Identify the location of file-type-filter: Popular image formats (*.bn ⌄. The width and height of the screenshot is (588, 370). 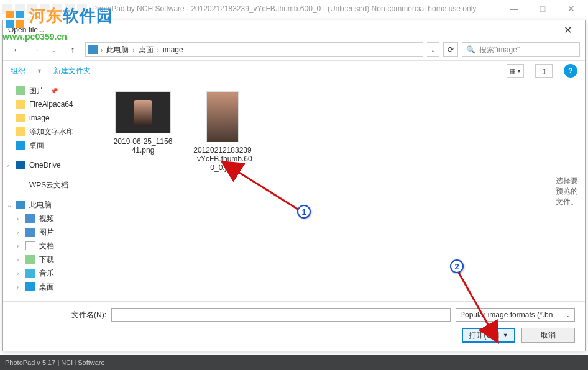
(515, 315).